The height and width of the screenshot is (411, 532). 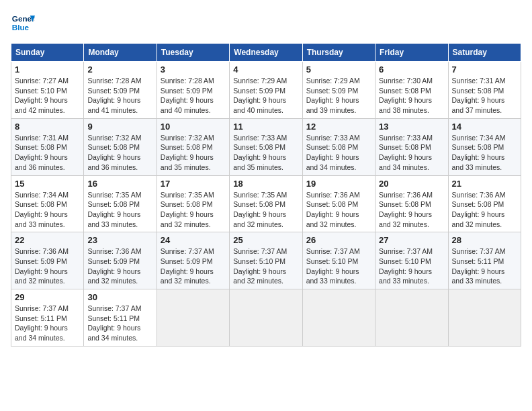 What do you see at coordinates (411, 126) in the screenshot?
I see `day-number: 13` at bounding box center [411, 126].